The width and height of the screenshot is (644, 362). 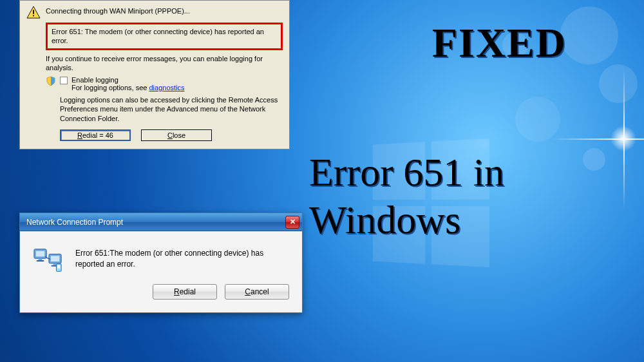 I want to click on close-button: Close, so click(x=176, y=135).